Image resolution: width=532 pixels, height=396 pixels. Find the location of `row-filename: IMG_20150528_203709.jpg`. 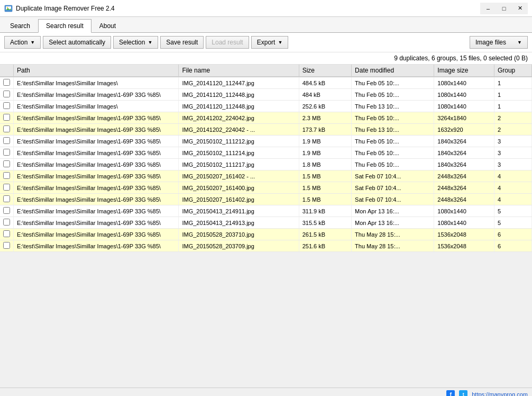

row-filename: IMG_20150528_203709.jpg is located at coordinates (239, 246).